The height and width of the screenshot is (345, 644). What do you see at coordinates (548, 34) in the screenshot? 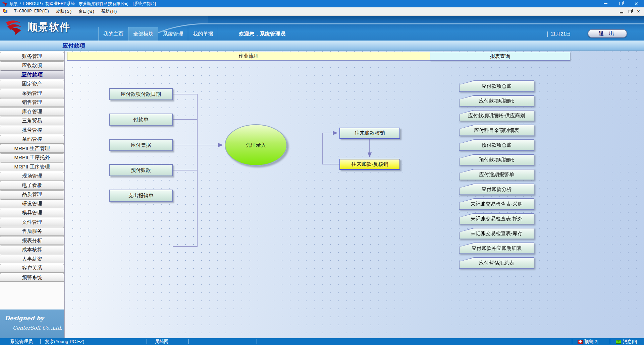
I see `date-separator` at bounding box center [548, 34].